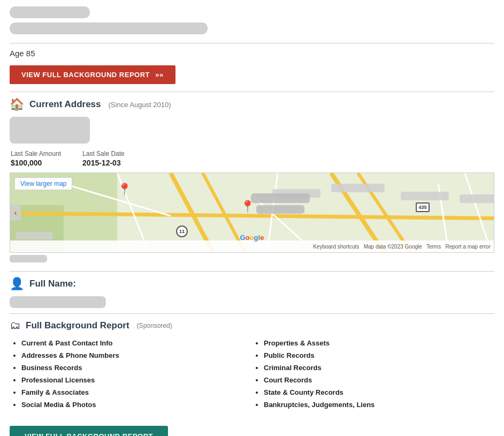 Image resolution: width=504 pixels, height=436 pixels. What do you see at coordinates (252, 326) in the screenshot?
I see `background-report-header: 🗂 Full Background Report (Sponsored)` at bounding box center [252, 326].